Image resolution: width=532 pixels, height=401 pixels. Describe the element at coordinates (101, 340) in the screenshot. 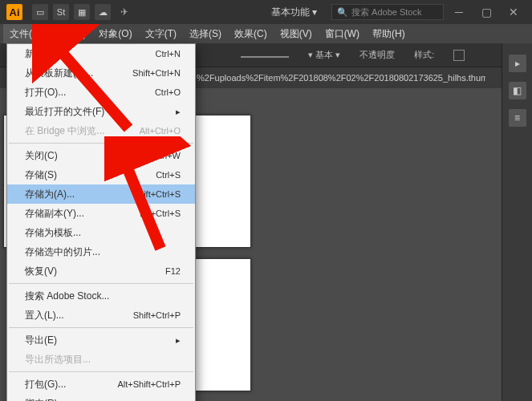

I see `menu-item: 导出(E)▸` at that location.